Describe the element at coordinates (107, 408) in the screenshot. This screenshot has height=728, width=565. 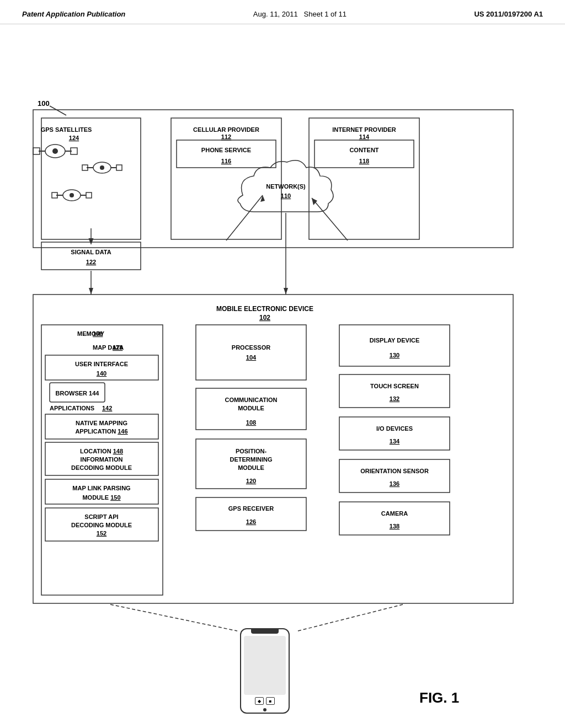
I see `svg-text: 142` at that location.